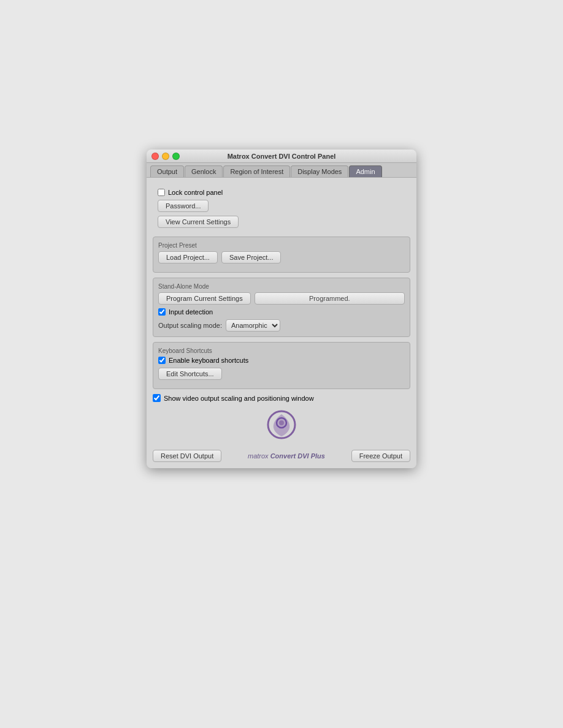 The height and width of the screenshot is (728, 563). What do you see at coordinates (366, 172) in the screenshot?
I see `tab-admin: Admin` at bounding box center [366, 172].